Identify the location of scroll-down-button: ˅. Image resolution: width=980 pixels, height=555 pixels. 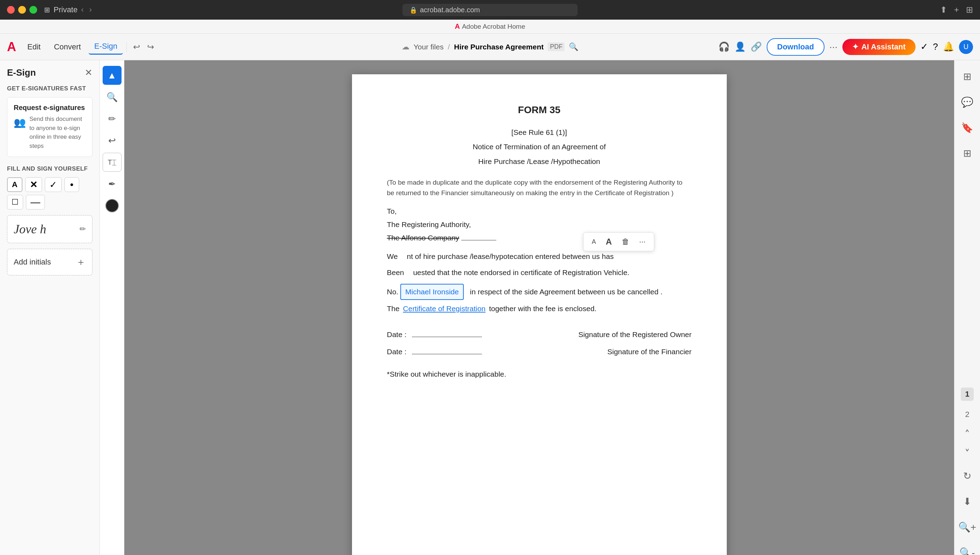
(967, 454).